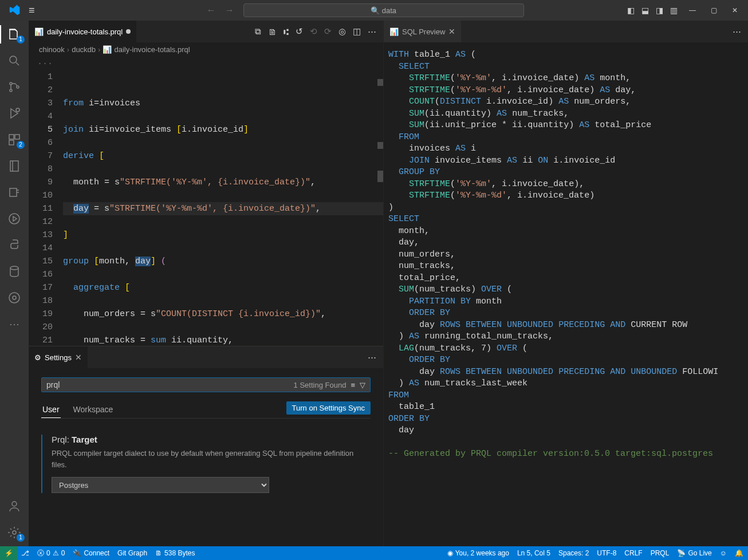 This screenshot has width=748, height=560. I want to click on window-maximize-icon: ▢, so click(714, 10).